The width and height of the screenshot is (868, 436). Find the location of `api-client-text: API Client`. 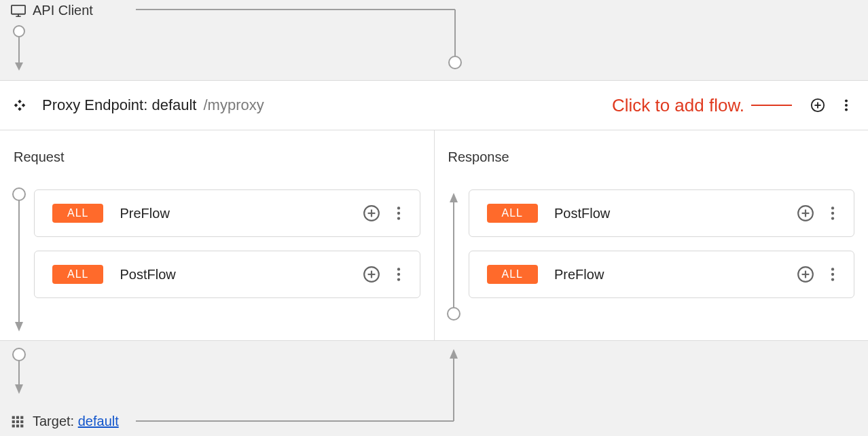

api-client-text: API Client is located at coordinates (62, 11).